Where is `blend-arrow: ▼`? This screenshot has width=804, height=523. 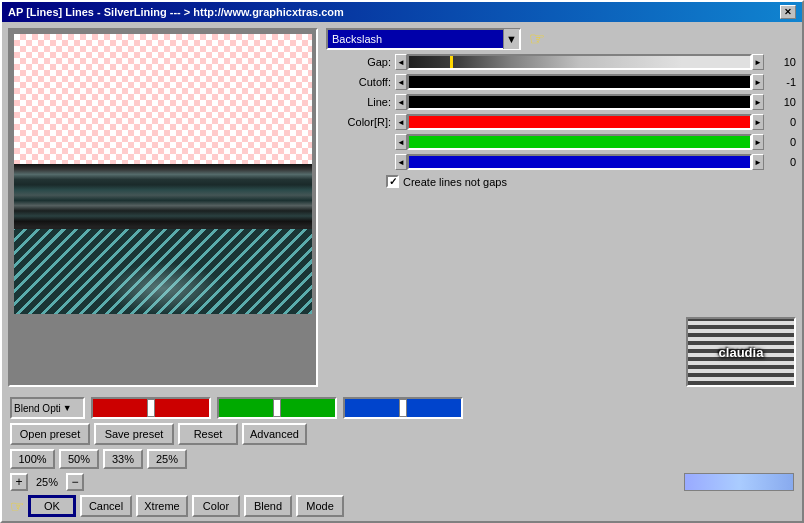 blend-arrow: ▼ is located at coordinates (68, 408).